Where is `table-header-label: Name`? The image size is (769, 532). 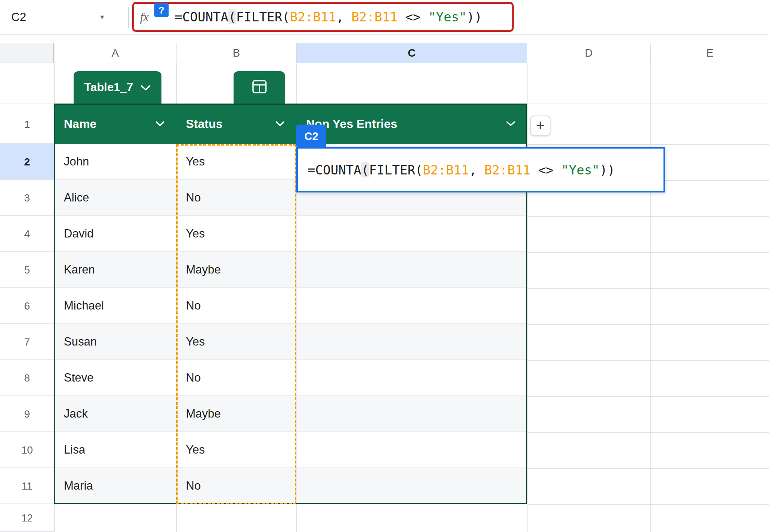
table-header-label: Name is located at coordinates (80, 124).